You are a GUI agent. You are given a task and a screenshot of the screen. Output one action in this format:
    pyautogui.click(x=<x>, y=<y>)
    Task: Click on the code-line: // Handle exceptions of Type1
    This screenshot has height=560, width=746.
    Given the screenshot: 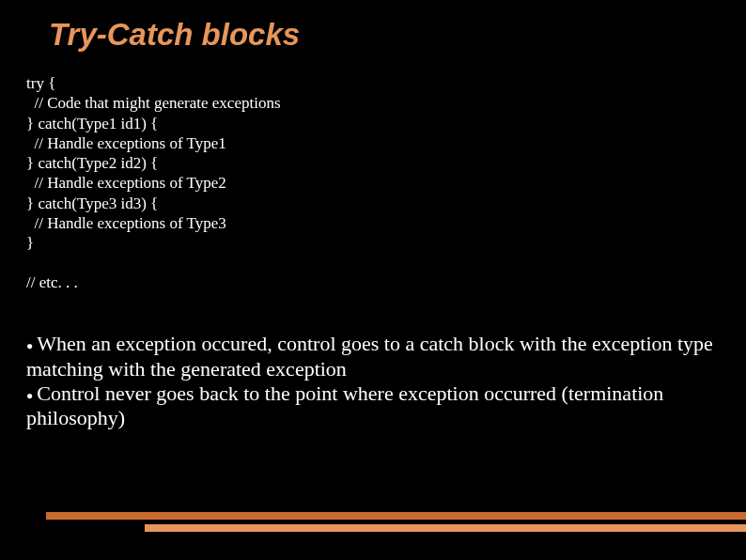 What is the action you would take?
    pyautogui.click(x=126, y=143)
    